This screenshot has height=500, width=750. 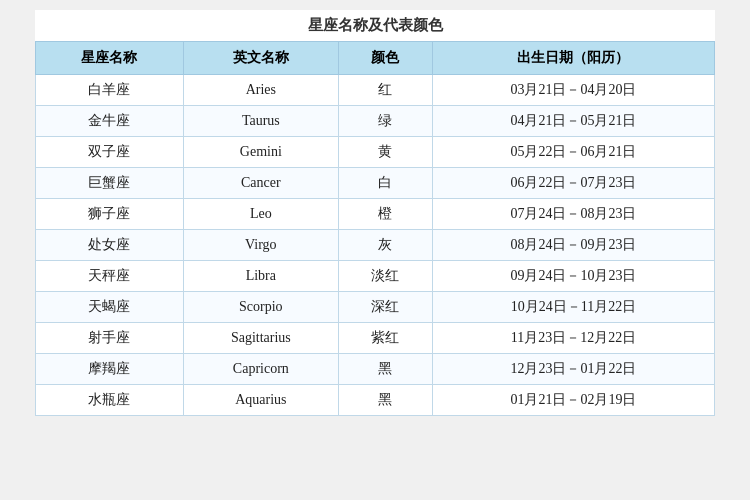 What do you see at coordinates (573, 184) in the screenshot?
I see `cell-date: 06月22日－07月23日` at bounding box center [573, 184].